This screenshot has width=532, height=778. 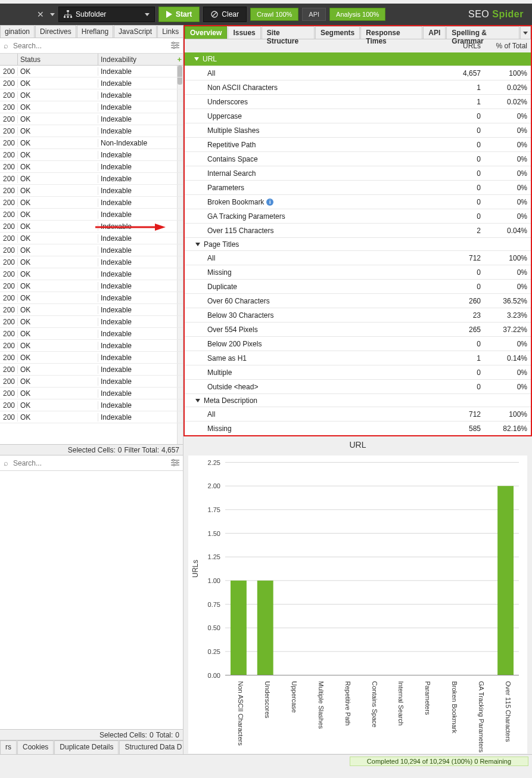 What do you see at coordinates (357, 87) in the screenshot?
I see `overview-row: Non ASCII Characters 10.02%` at bounding box center [357, 87].